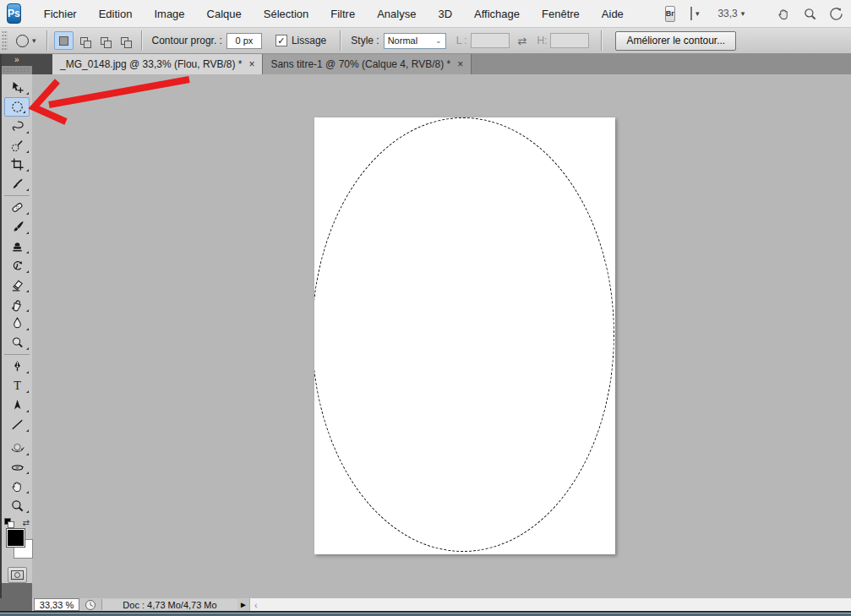  I want to click on menu-selection: Sélection, so click(286, 14).